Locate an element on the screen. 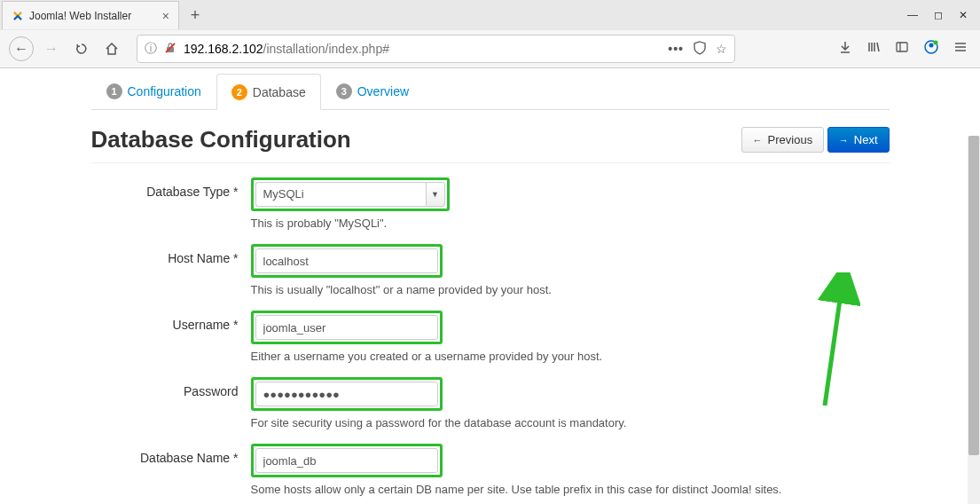 Image resolution: width=980 pixels, height=504 pixels. url-bar: ⓘ 192.168.2.102/installation/index.php# … is located at coordinates (436, 49).